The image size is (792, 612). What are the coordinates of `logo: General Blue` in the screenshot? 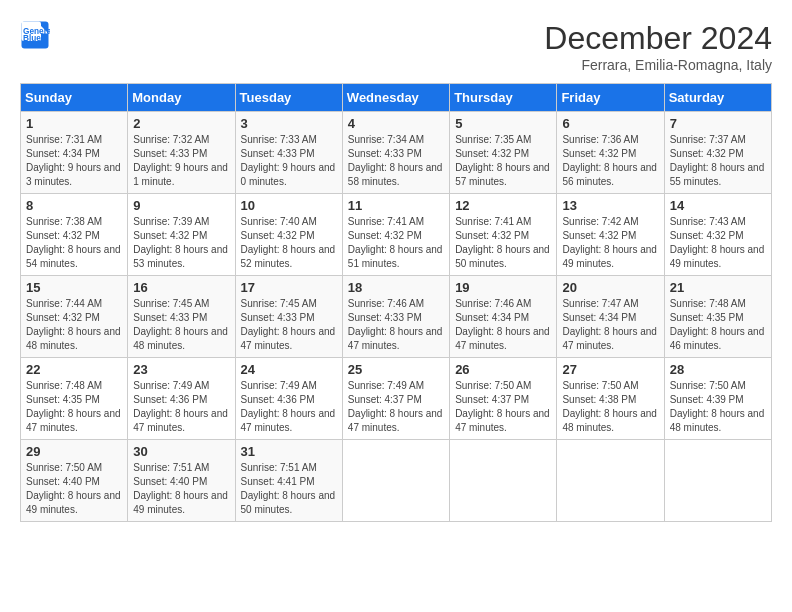 It's located at (35, 35).